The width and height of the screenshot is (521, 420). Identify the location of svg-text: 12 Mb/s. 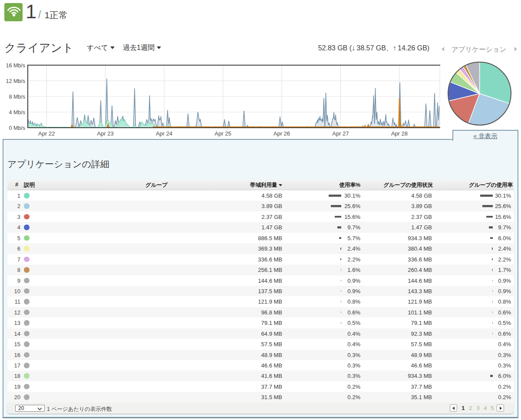
(16, 81).